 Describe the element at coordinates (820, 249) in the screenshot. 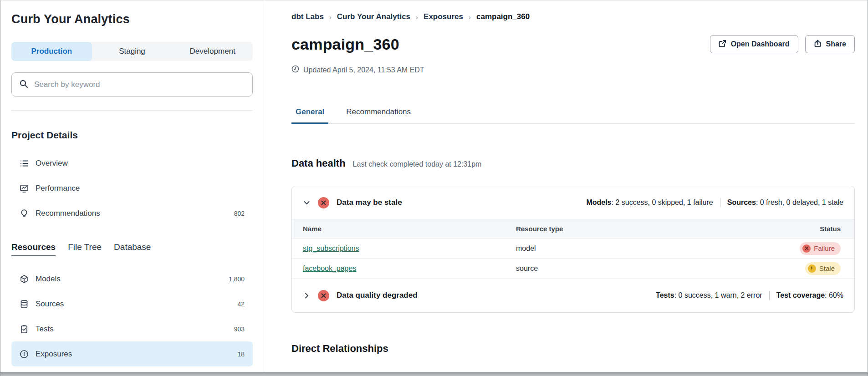

I see `status-badge-failure: Failure` at that location.